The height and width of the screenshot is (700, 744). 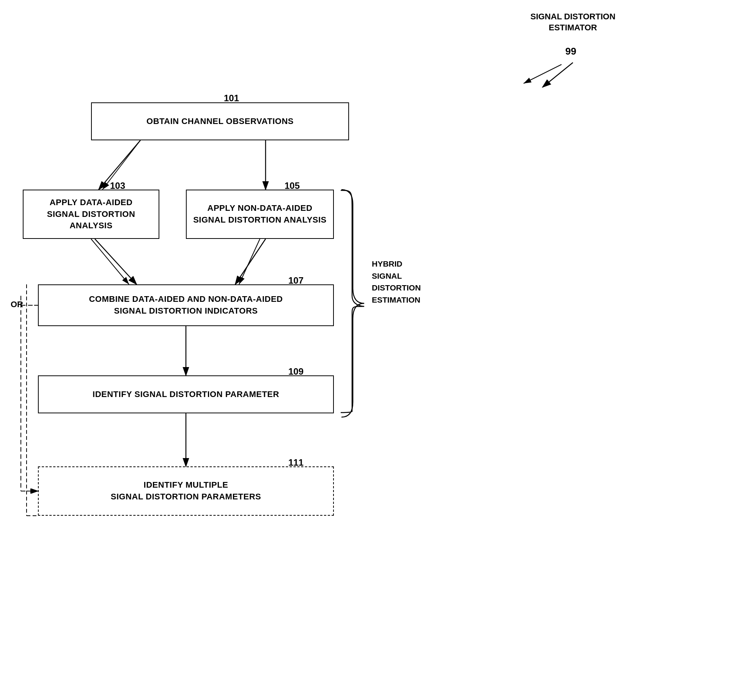 I want to click on label-105: 105, so click(x=292, y=186).